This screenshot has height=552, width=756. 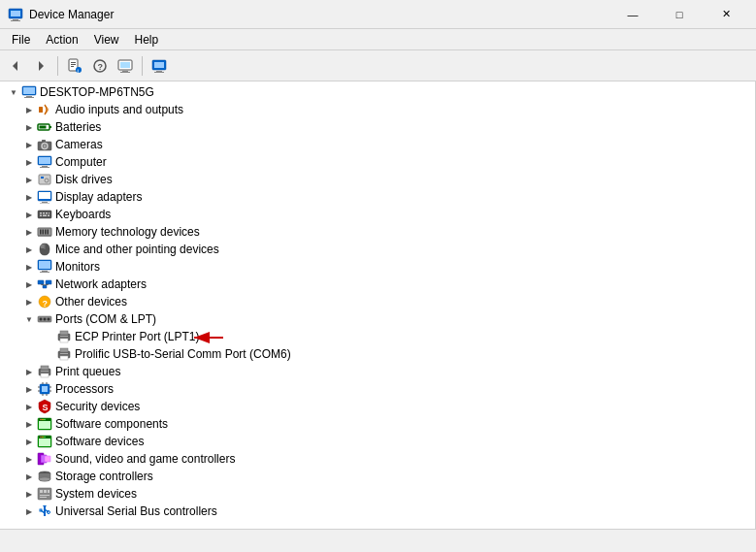 What do you see at coordinates (29, 424) in the screenshot?
I see `tree-expander-softwarecomp: ▶` at bounding box center [29, 424].